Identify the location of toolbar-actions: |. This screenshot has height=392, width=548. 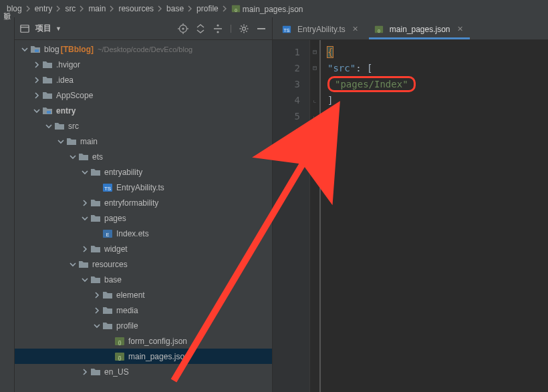
(222, 29).